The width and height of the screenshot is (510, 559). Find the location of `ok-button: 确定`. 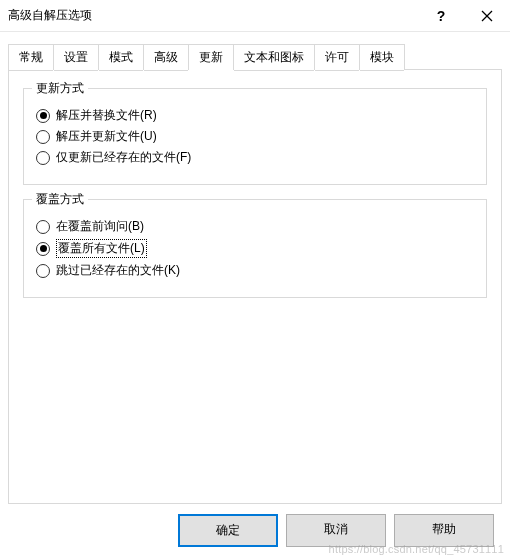

ok-button: 确定 is located at coordinates (228, 530).